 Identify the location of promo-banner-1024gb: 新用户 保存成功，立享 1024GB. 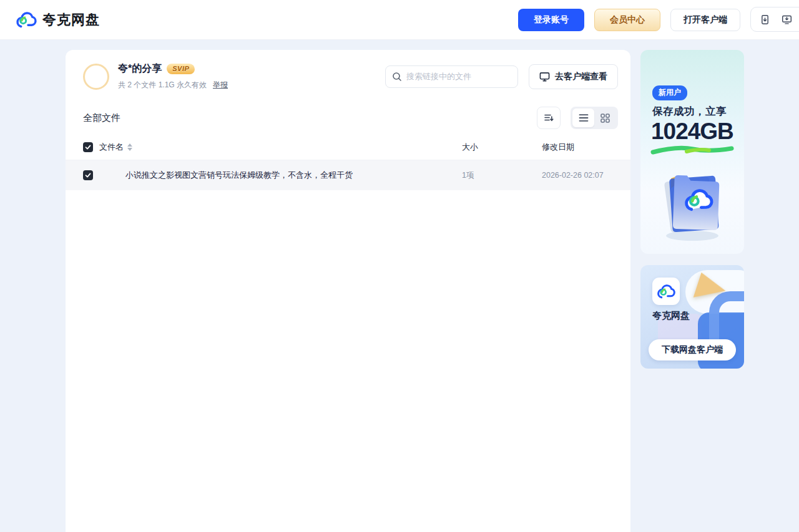
(692, 152).